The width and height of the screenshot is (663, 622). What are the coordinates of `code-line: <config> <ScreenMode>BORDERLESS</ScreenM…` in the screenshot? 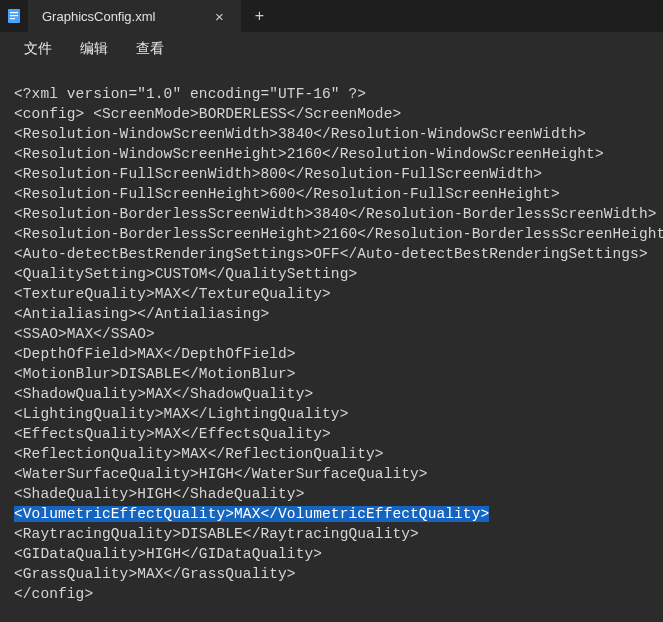 It's located at (332, 114).